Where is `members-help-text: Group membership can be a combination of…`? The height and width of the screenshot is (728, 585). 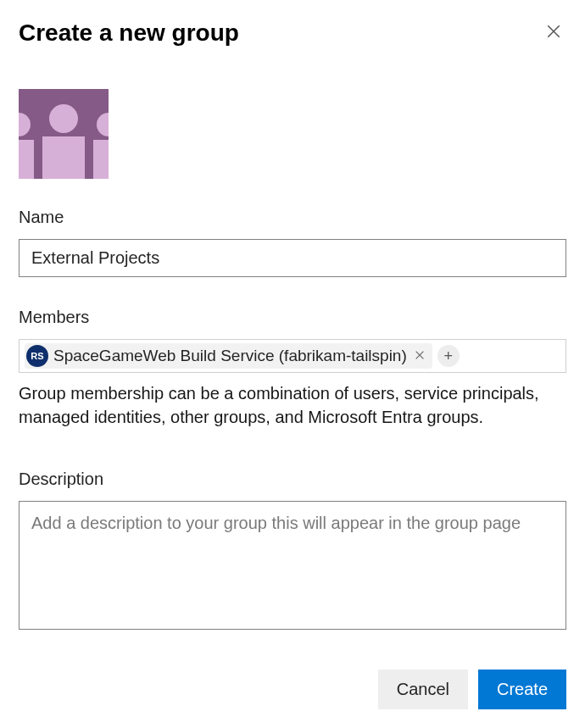 members-help-text: Group membership can be a combination of… is located at coordinates (292, 405).